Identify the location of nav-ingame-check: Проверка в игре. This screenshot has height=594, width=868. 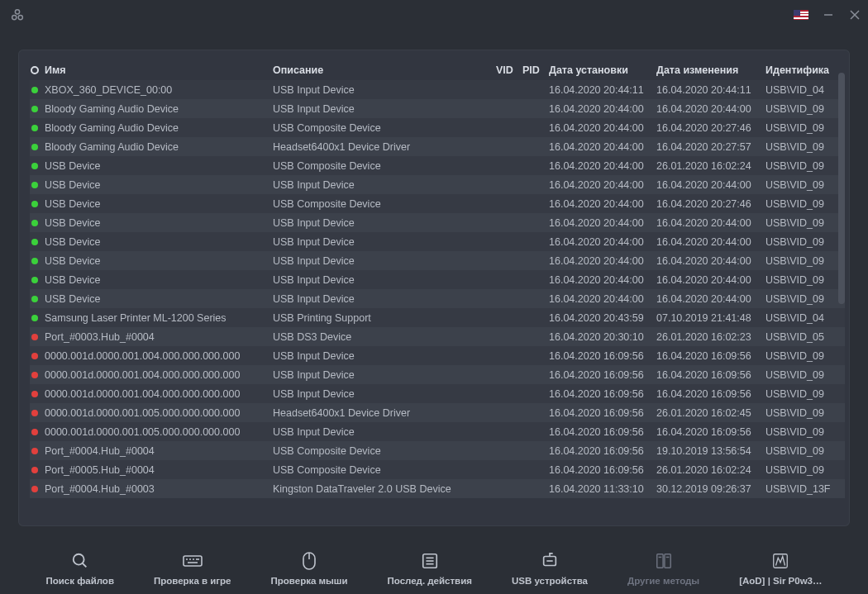
(193, 568).